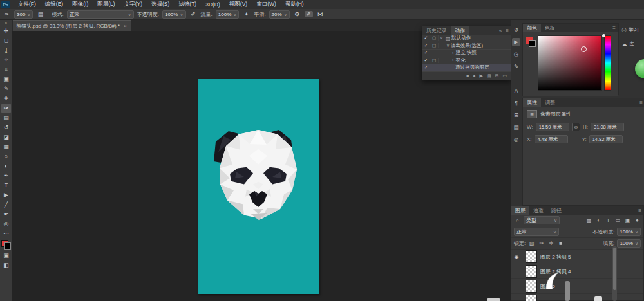 The image size is (644, 301). What do you see at coordinates (614, 269) in the screenshot?
I see `layers-scrollbar-thumb` at bounding box center [614, 269].